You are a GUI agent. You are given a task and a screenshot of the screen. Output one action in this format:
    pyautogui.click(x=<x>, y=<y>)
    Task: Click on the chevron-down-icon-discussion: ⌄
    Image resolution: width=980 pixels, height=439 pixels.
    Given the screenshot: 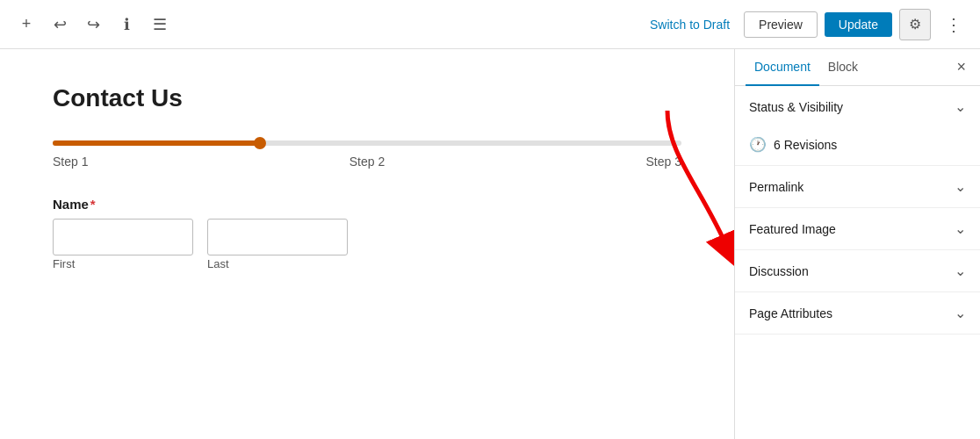 What is the action you would take?
    pyautogui.click(x=961, y=270)
    